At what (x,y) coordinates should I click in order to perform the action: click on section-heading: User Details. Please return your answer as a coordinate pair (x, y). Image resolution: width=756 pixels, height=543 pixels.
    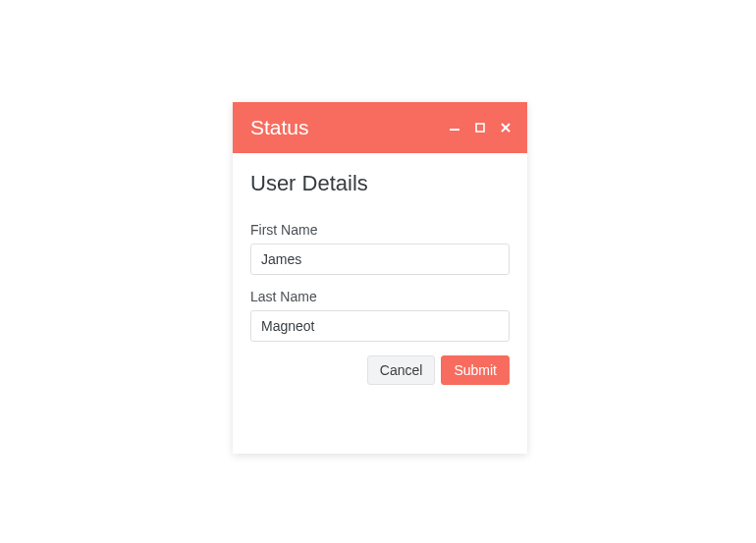
    Looking at the image, I should click on (380, 184).